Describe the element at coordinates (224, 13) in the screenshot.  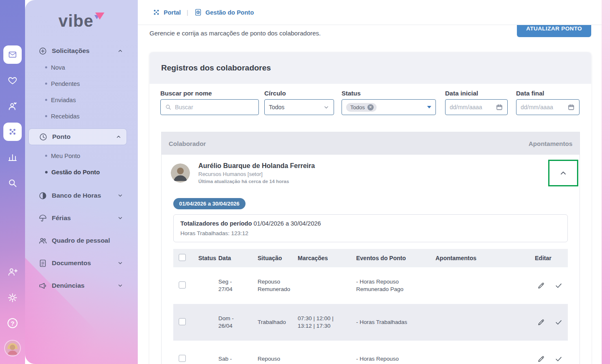
I see `breadcrumb-current: Gestão do Ponto` at that location.